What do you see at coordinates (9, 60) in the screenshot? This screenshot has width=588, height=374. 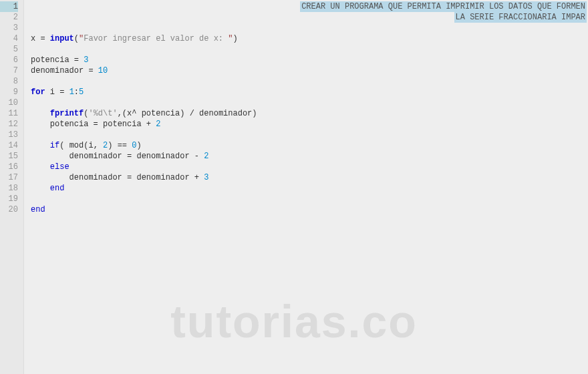 I see `gutter-line-6: 6` at bounding box center [9, 60].